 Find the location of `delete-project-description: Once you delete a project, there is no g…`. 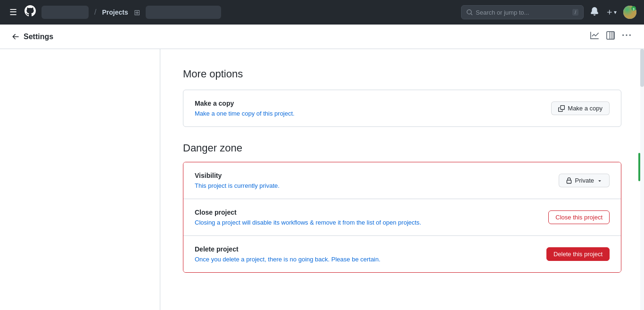

delete-project-description: Once you delete a project, there is no g… is located at coordinates (288, 260).